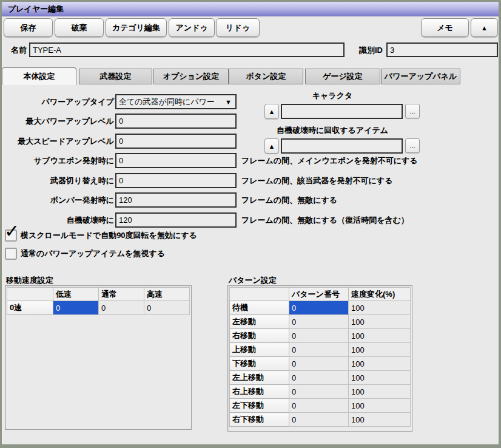  I want to click on memo-button: メモ, so click(445, 28).